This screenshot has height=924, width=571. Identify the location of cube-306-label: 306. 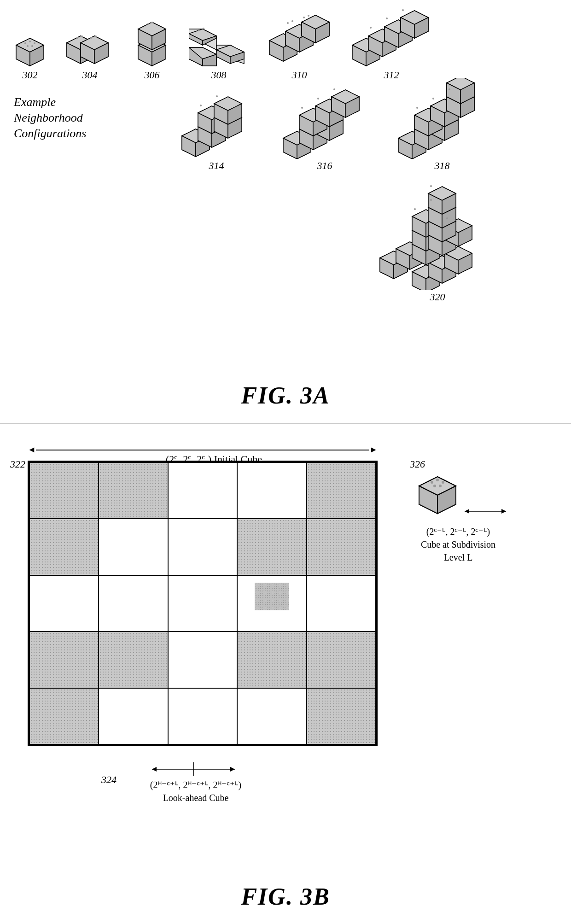
(152, 75).